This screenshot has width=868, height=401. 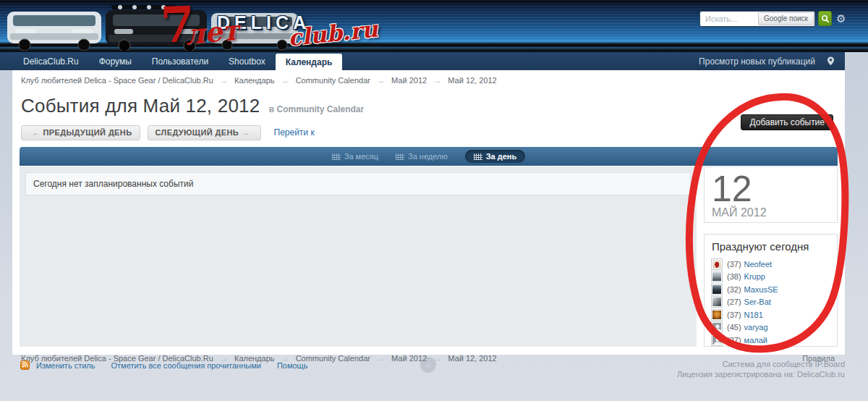 What do you see at coordinates (756, 340) in the screenshot?
I see `birthday-user-link: малай` at bounding box center [756, 340].